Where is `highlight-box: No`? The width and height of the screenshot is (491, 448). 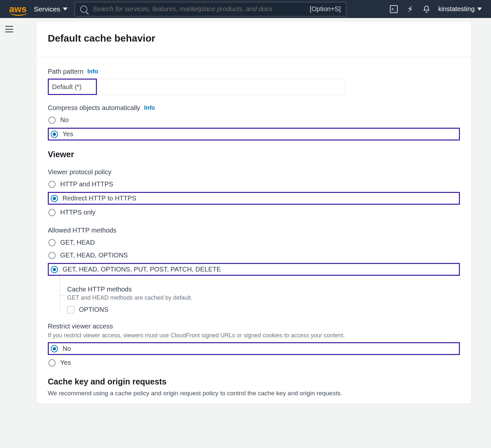
highlight-box: No is located at coordinates (254, 348).